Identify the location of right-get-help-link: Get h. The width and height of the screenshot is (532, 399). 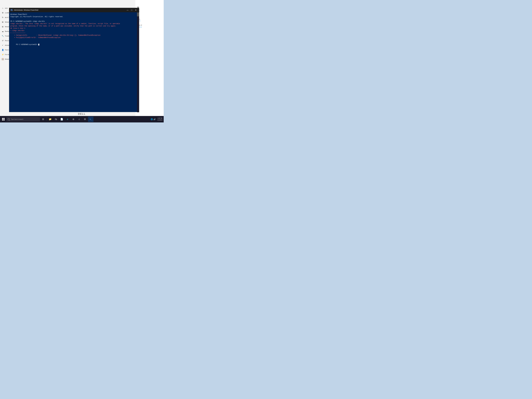
(150, 21).